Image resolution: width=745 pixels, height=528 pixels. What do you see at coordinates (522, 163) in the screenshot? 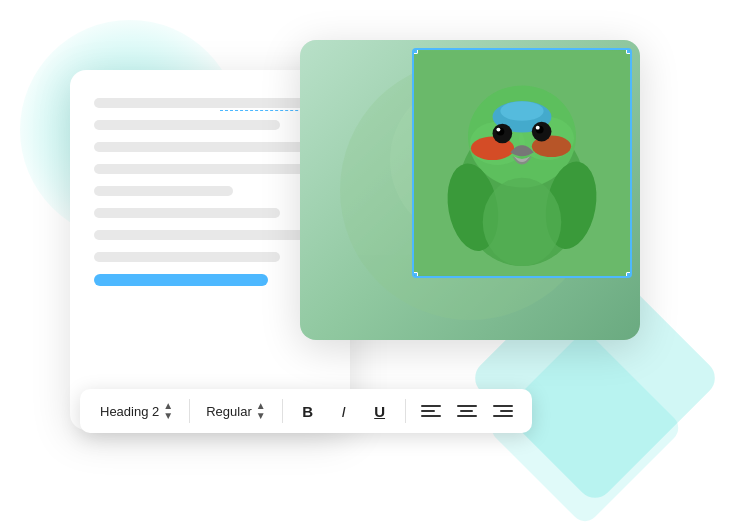
I see `parrot-selection-box` at bounding box center [522, 163].